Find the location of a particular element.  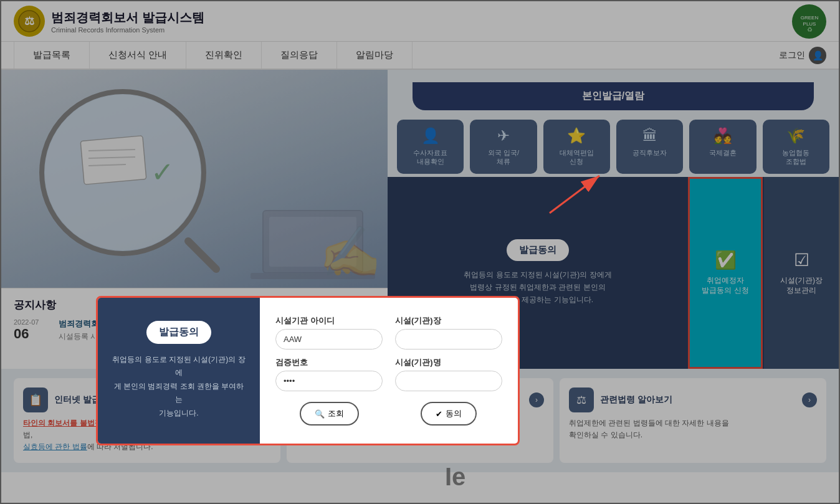

search-icon: 🔍 is located at coordinates (320, 414).